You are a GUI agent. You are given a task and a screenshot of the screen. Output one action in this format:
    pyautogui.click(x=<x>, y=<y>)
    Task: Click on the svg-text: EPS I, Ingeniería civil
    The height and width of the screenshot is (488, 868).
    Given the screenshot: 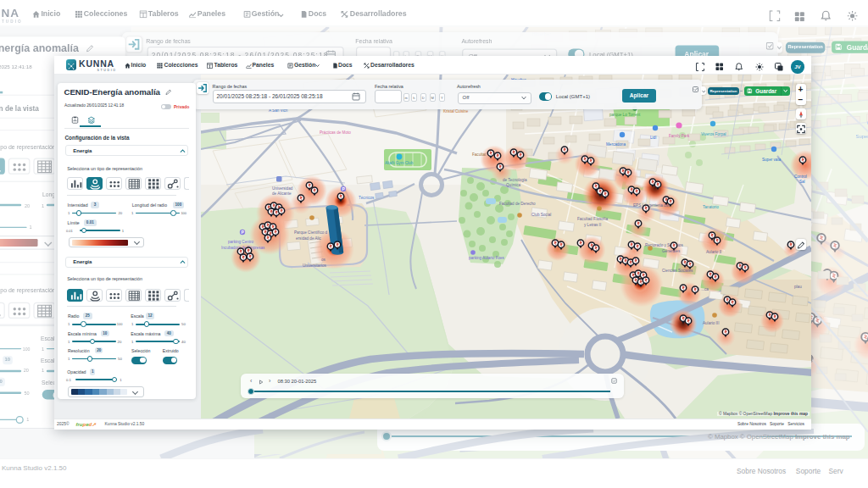 What is the action you would take?
    pyautogui.click(x=652, y=205)
    